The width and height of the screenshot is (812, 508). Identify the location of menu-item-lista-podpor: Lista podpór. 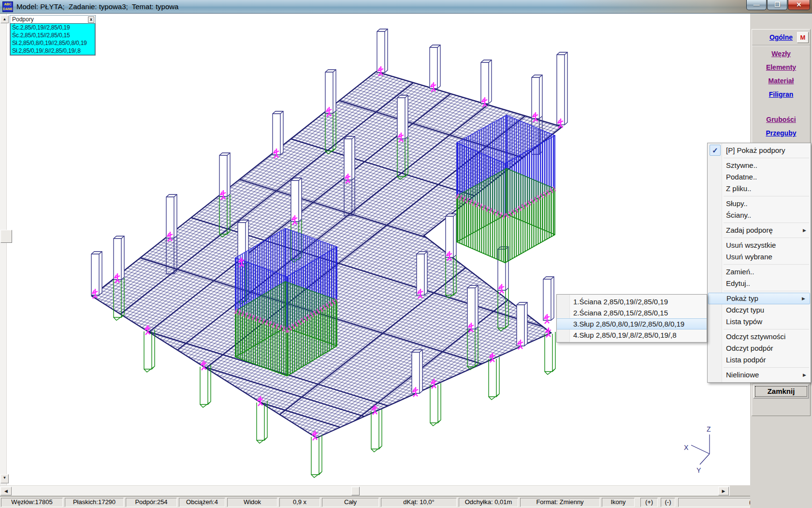
(759, 360).